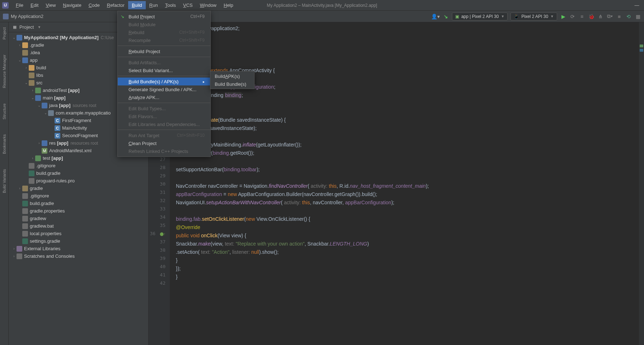 This screenshot has height=345, width=644. I want to click on hammer-icon: ↘, so click(122, 17).